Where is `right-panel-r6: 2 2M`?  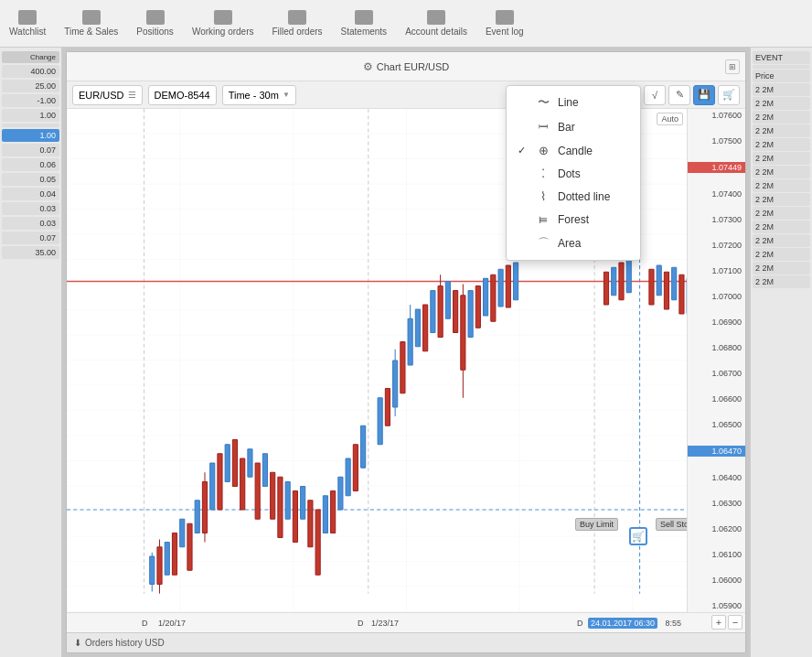 right-panel-r6: 2 2M is located at coordinates (781, 158).